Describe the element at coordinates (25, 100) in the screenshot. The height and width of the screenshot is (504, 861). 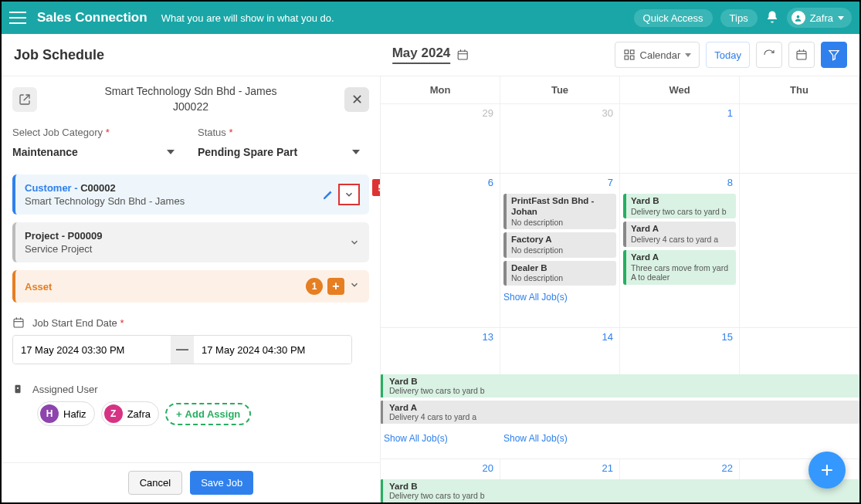
I see `open-in-new-icon` at that location.